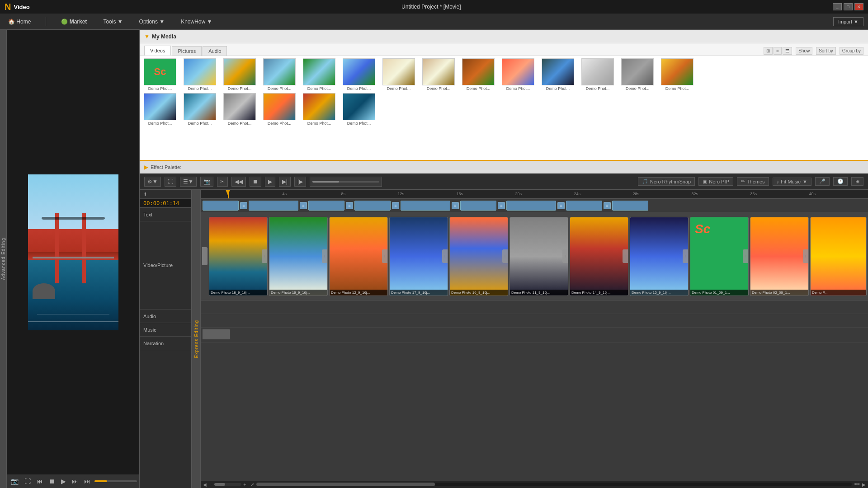 The width and height of the screenshot is (868, 488). I want to click on show-dropdown: Show, so click(804, 51).